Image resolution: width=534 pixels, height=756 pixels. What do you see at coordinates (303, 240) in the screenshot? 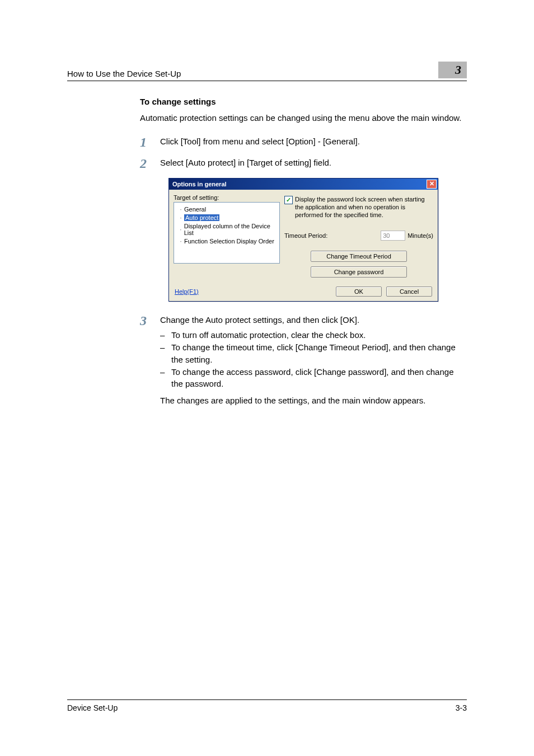
I see `options-dialog: Options in general ✕ Target of setting: …` at bounding box center [303, 240].